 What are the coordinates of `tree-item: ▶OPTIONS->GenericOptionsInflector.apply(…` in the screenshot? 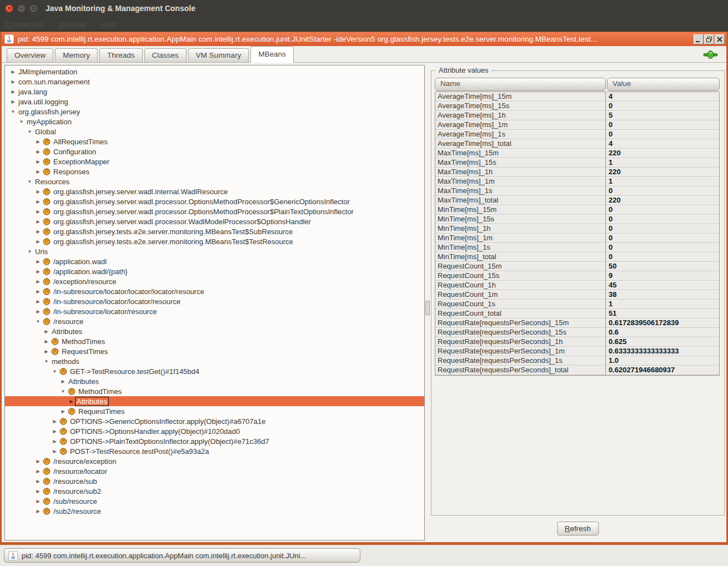 It's located at (214, 421).